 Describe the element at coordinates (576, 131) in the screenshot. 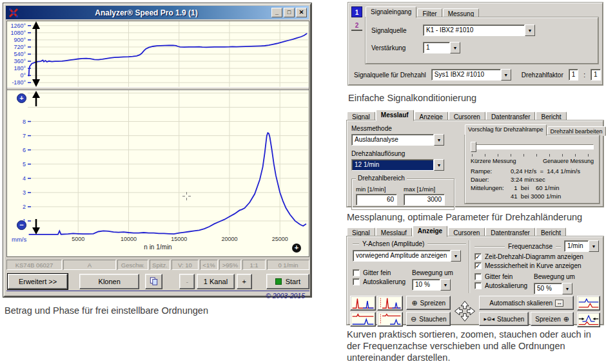

I see `subtab-bearbeiten: Drehzahl bearbeiten` at that location.